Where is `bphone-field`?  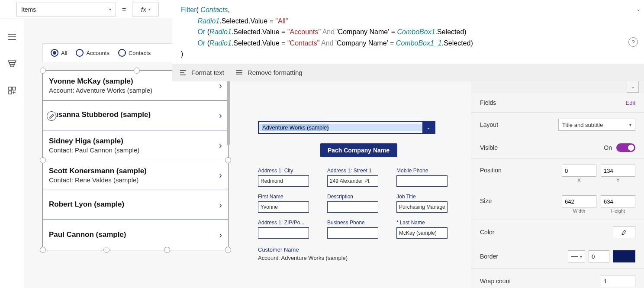
bphone-field is located at coordinates (353, 233).